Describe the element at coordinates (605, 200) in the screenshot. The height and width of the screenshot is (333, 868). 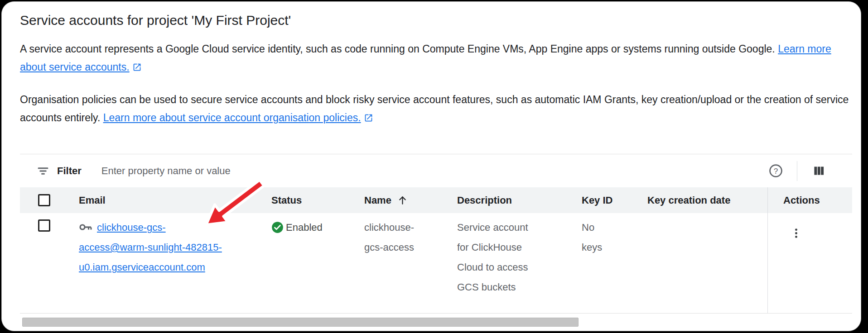
I see `column-header-key-id: Key ID` at that location.